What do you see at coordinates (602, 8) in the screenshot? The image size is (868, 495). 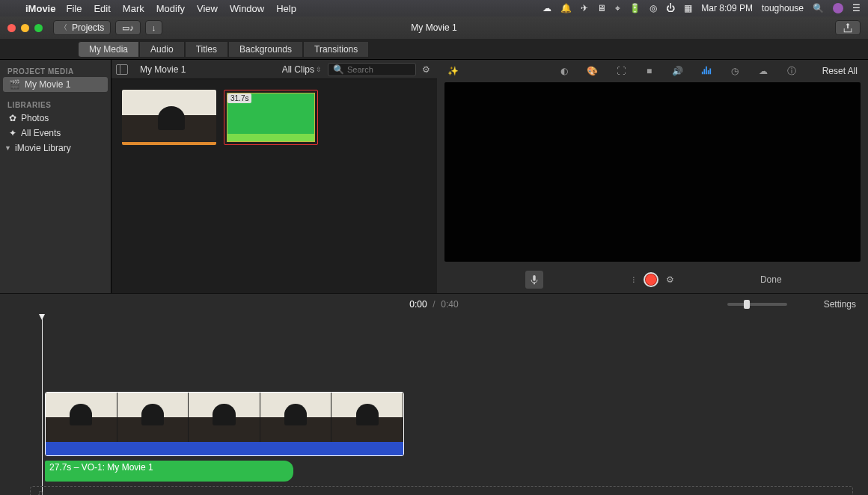 I see `display-icon: 🖥` at bounding box center [602, 8].